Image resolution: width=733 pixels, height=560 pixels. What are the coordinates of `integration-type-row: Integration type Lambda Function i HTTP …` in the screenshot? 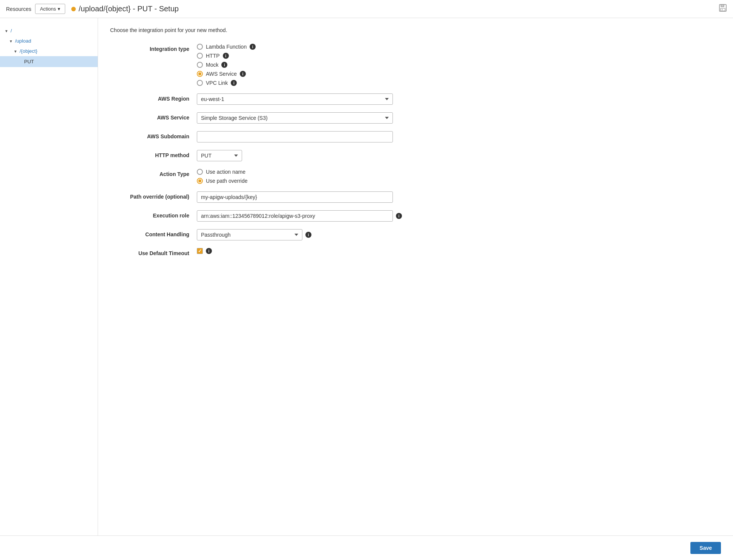 It's located at (280, 65).